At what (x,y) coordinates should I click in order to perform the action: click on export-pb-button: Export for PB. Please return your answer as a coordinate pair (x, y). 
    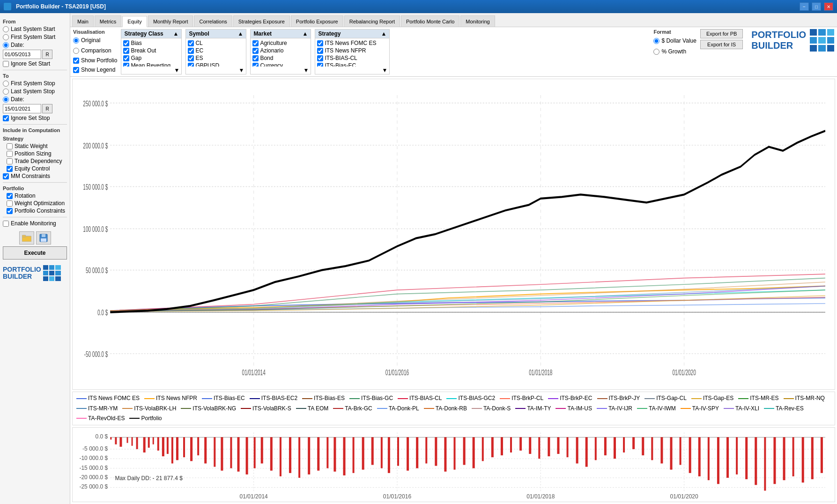
    Looking at the image, I should click on (721, 34).